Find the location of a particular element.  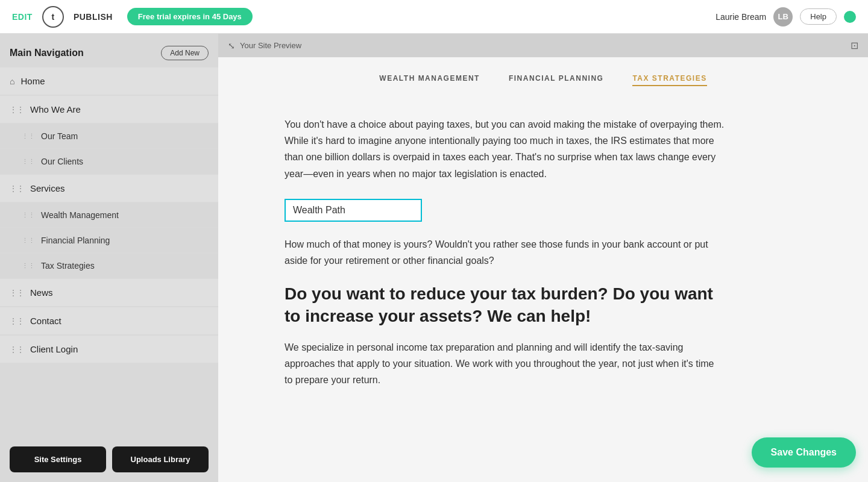

avatar: LB is located at coordinates (783, 17).